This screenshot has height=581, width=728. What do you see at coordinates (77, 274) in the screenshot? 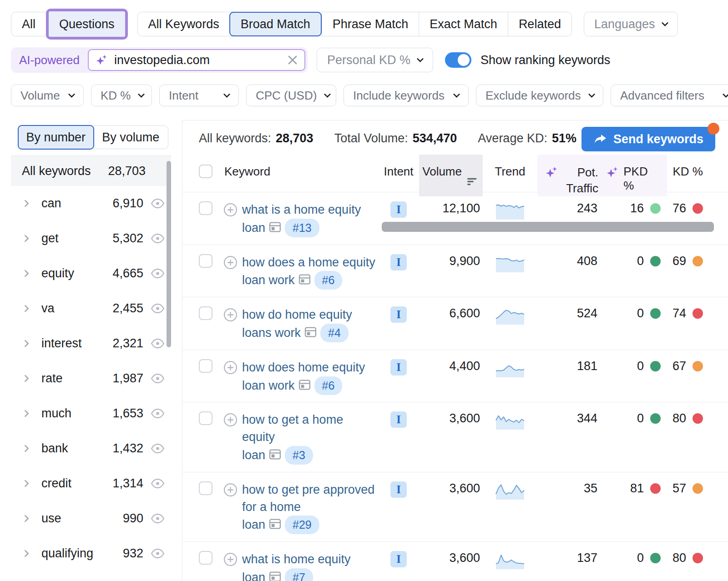
I see `group-label: equity` at bounding box center [77, 274].